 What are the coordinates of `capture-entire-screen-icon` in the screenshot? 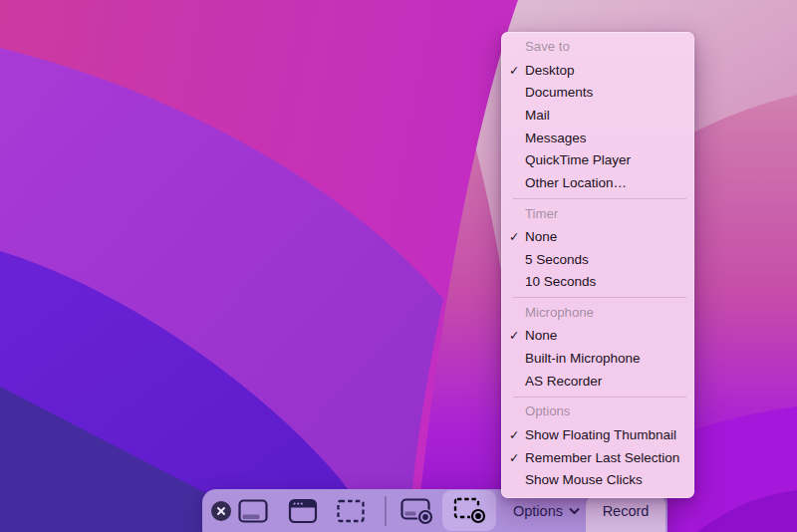 It's located at (253, 511).